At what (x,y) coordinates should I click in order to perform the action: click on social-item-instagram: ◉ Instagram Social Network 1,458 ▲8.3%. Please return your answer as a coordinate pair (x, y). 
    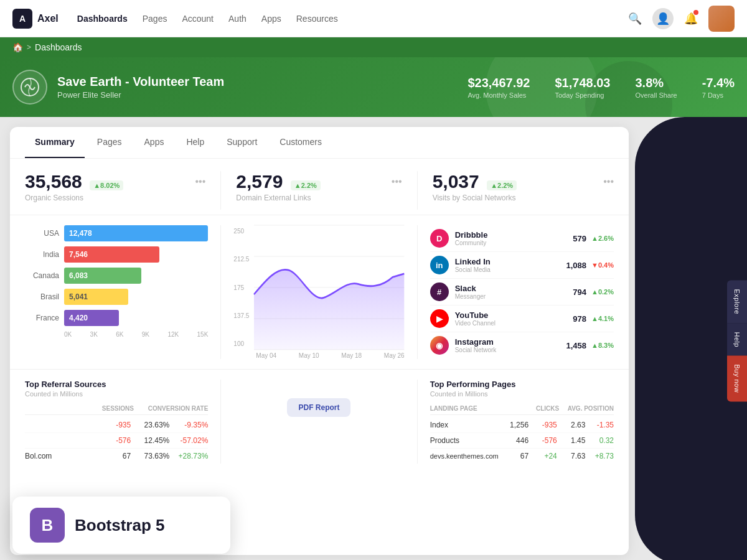
    Looking at the image, I should click on (522, 345).